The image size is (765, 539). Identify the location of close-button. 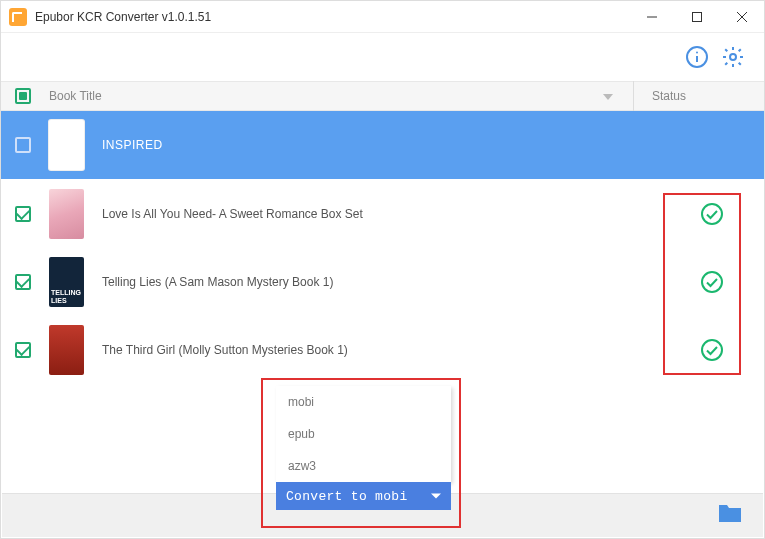
(742, 17).